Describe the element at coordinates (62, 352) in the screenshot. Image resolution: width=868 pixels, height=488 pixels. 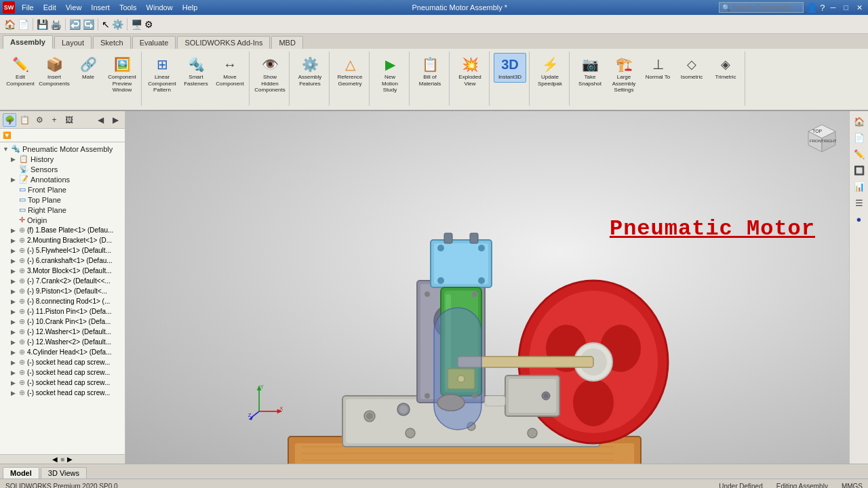
I see `tree-cylinder-head: ▶ ⊕ 4.Cylinder Head<1> (Defa...` at that location.